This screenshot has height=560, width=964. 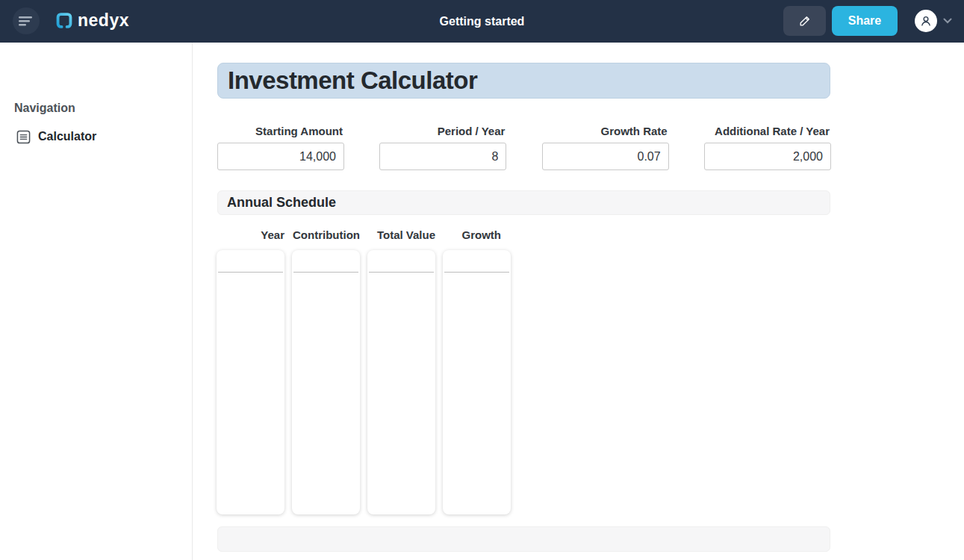 What do you see at coordinates (96, 137) in the screenshot?
I see `sidebar-item-calculator: Calculator` at bounding box center [96, 137].